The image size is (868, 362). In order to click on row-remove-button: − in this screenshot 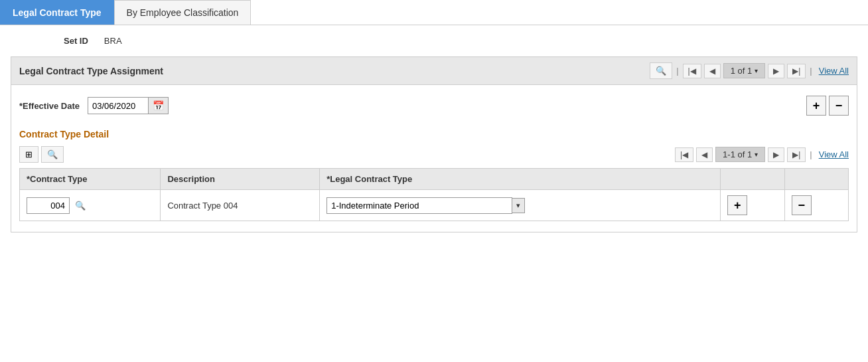, I will do `click(802, 205)`.